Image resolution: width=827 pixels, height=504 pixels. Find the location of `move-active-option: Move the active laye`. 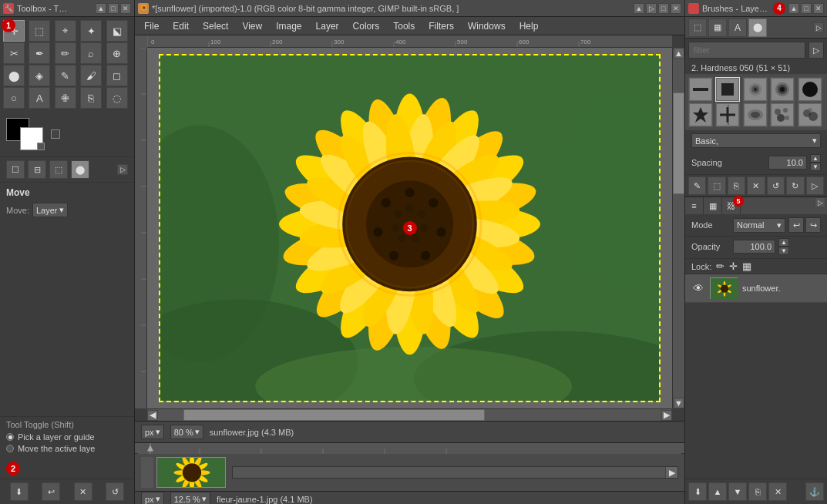

move-active-option: Move the active laye is located at coordinates (67, 449).